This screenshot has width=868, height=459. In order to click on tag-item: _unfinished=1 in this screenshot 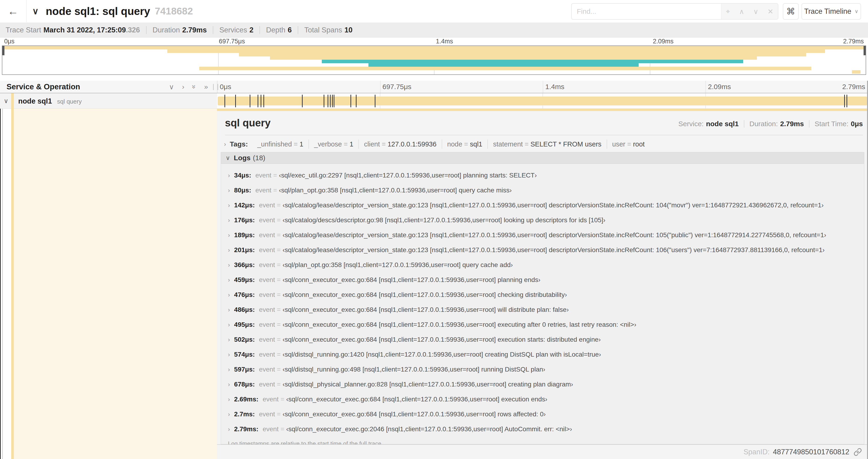, I will do `click(280, 144)`.